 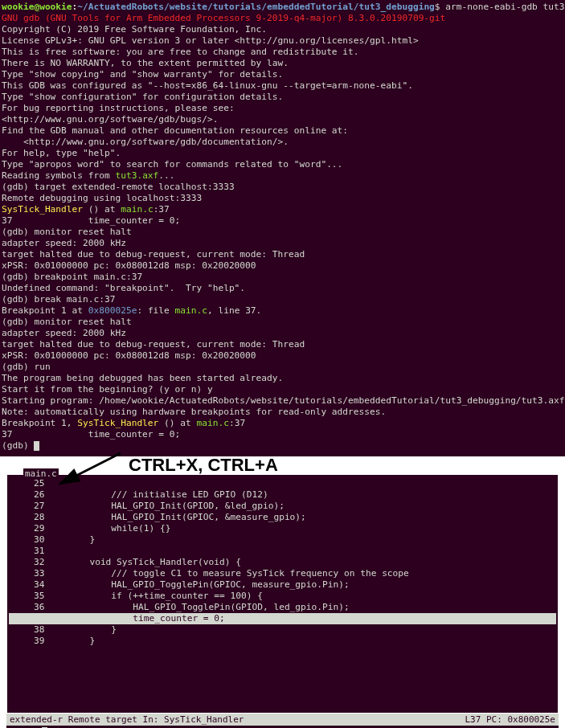 I want to click on source-line: 28 HAL_GPIO_Init(GPIOC, &measure_gpio);, so click(x=283, y=517).